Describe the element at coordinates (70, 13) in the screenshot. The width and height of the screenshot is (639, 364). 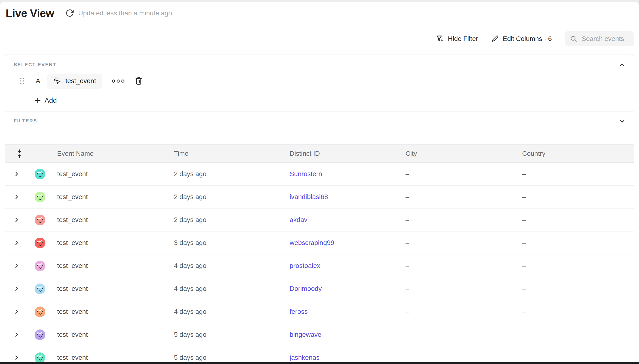
I see `refresh-button` at that location.